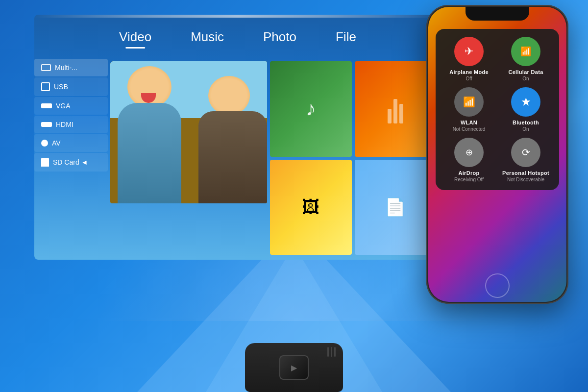  Describe the element at coordinates (335, 352) in the screenshot. I see `vent3` at that location.